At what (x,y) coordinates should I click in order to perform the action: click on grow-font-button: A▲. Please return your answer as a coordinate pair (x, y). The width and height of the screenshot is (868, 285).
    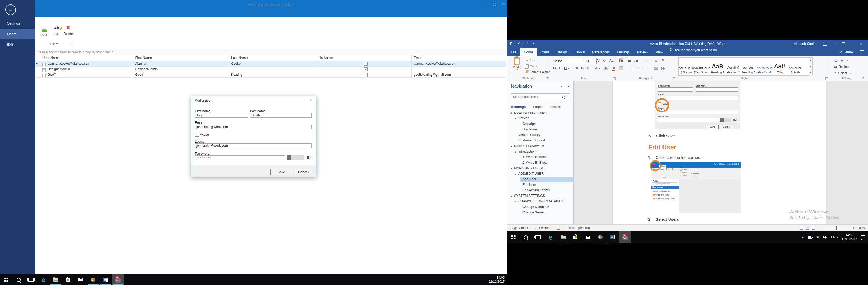
    Looking at the image, I should click on (598, 61).